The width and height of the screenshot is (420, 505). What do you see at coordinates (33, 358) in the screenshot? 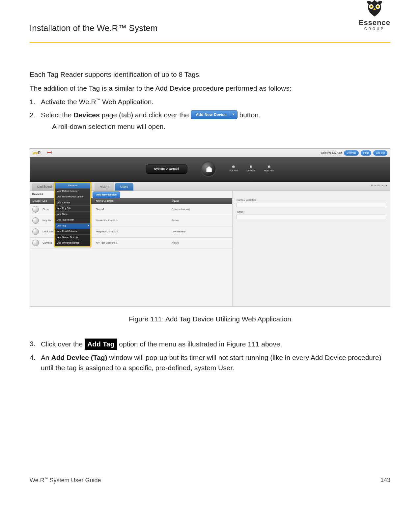
I see `step-4-num: 4.` at bounding box center [33, 358].